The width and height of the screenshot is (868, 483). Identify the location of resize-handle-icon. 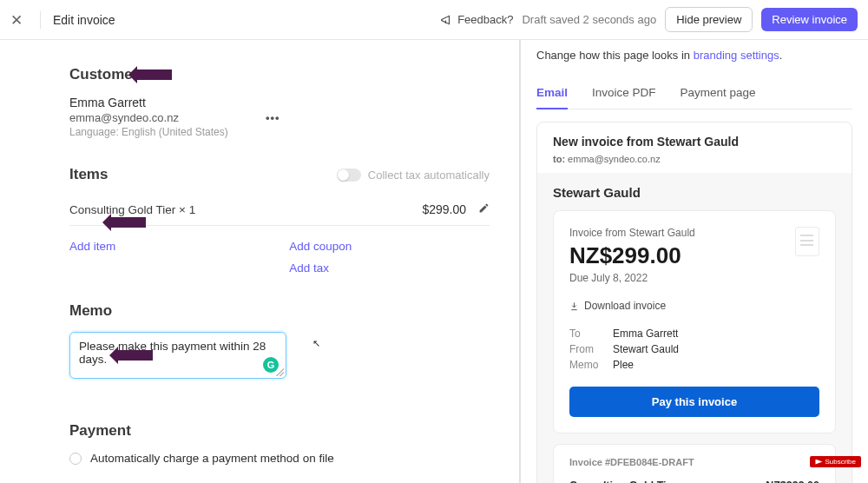
(279, 372).